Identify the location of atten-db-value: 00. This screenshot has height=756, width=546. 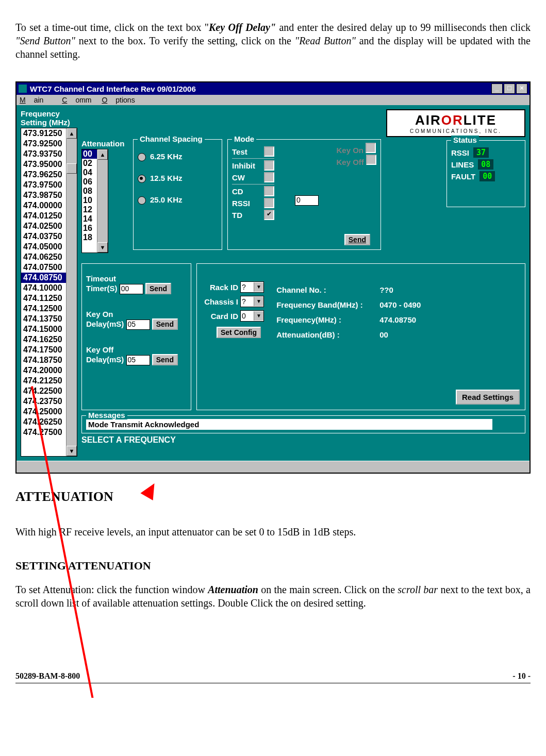
(384, 335).